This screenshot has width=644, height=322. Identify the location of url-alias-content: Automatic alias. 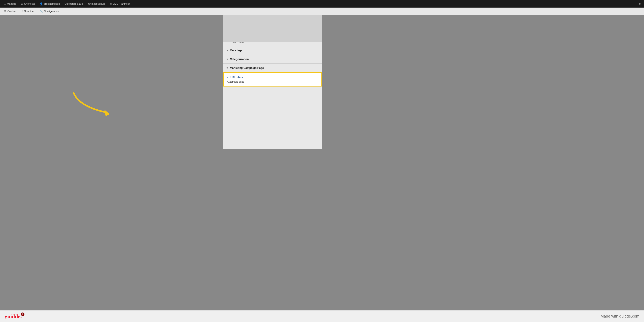
(272, 83).